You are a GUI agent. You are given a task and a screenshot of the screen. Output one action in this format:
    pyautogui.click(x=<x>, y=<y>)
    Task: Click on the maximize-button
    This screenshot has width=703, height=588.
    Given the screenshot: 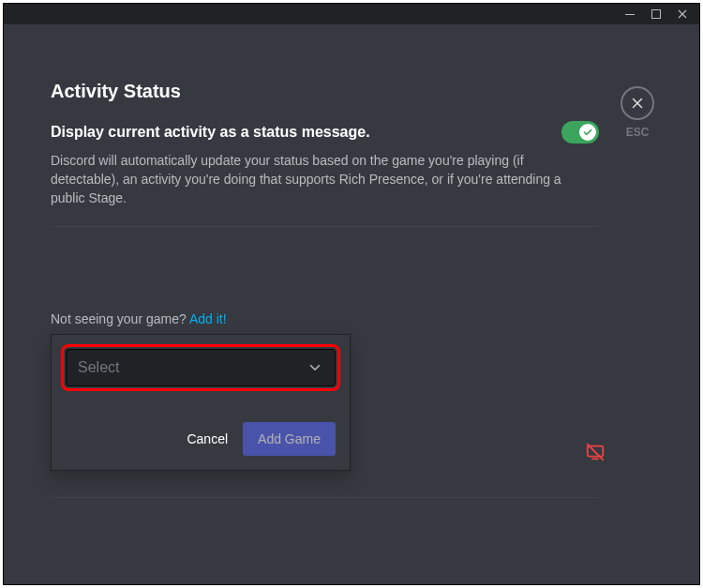 What is the action you would take?
    pyautogui.click(x=656, y=14)
    